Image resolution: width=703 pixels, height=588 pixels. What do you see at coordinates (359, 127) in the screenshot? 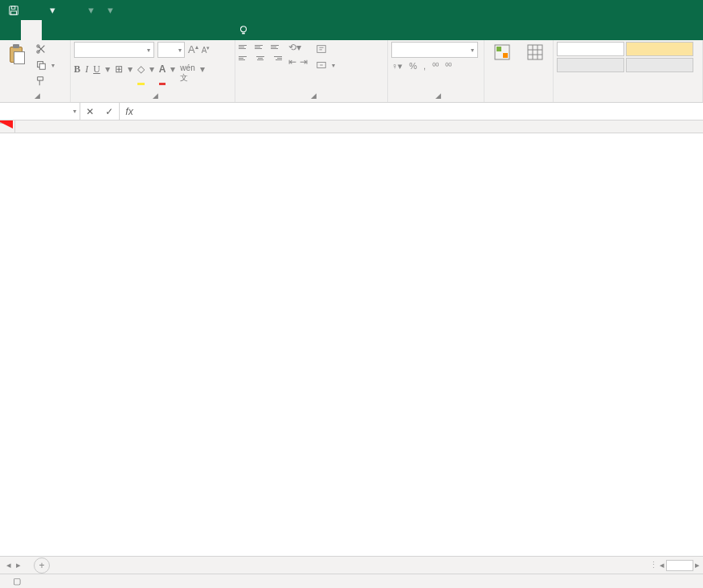
I see `column-headers` at bounding box center [359, 127].